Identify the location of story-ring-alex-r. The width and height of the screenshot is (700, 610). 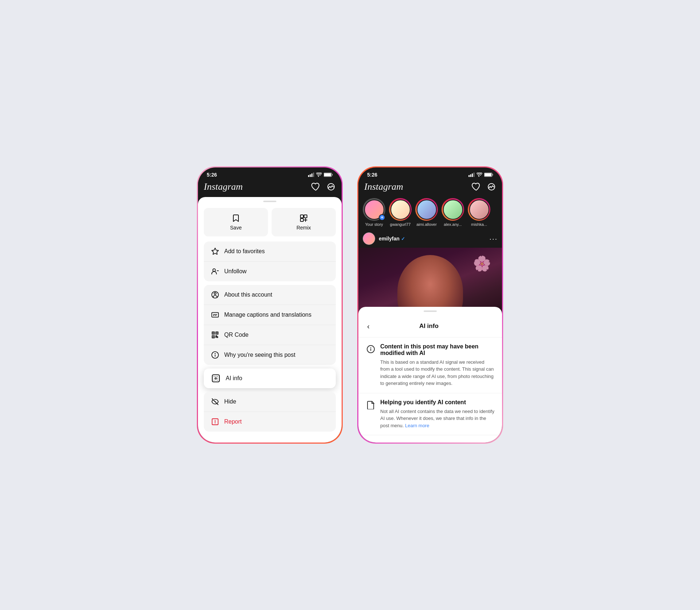
(453, 209).